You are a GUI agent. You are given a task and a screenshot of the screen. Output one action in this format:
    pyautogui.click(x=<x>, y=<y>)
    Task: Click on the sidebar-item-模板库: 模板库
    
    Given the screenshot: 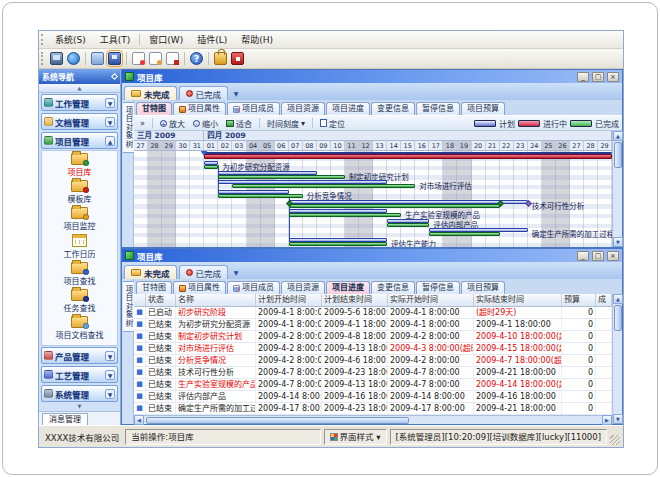 What is the action you would take?
    pyautogui.click(x=80, y=192)
    